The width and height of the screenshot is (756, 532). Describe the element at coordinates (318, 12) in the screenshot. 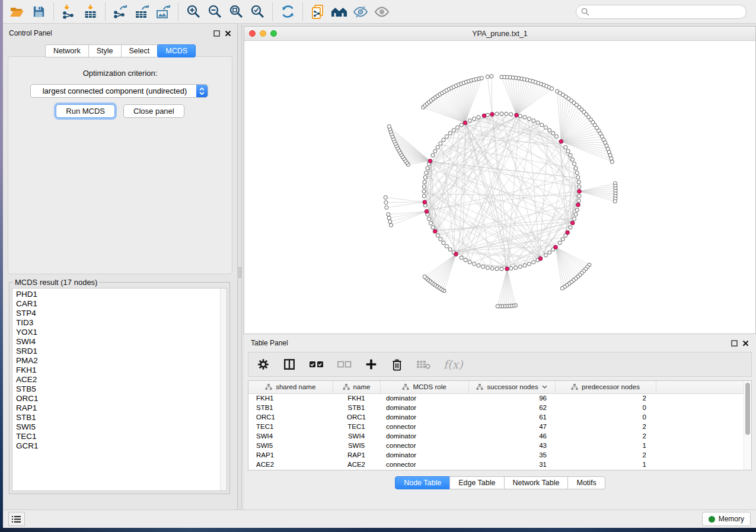

I see `new-network-from-selection-button` at that location.